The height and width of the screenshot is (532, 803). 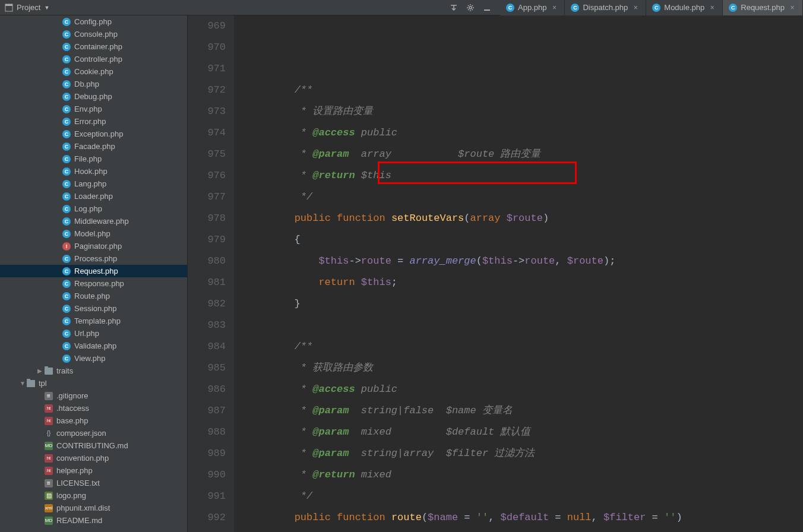 What do you see at coordinates (684, 8) in the screenshot?
I see `tab-module-php: CModule.php×` at bounding box center [684, 8].